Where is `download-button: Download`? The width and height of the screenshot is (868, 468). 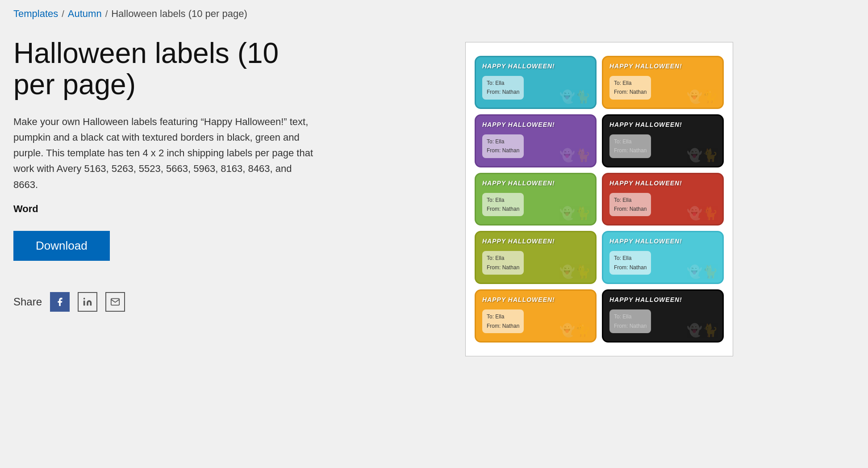
download-button: Download is located at coordinates (62, 246).